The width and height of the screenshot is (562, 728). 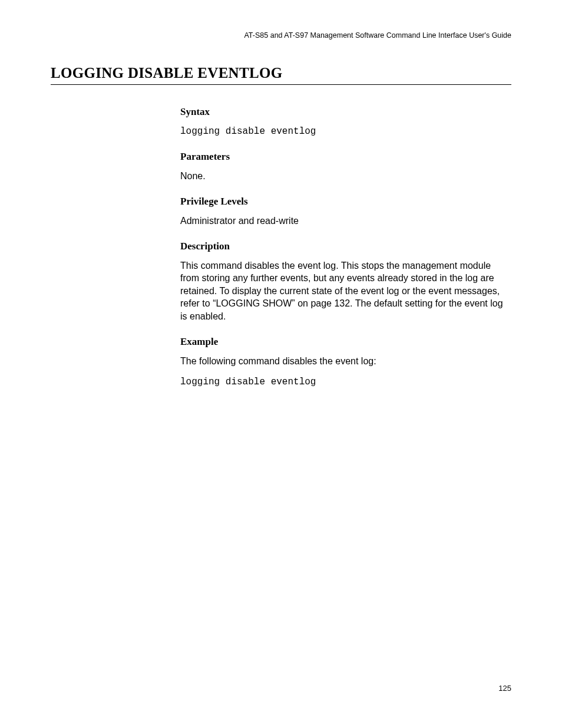 What do you see at coordinates (346, 131) in the screenshot?
I see `syntax-code: logging disable eventlog` at bounding box center [346, 131].